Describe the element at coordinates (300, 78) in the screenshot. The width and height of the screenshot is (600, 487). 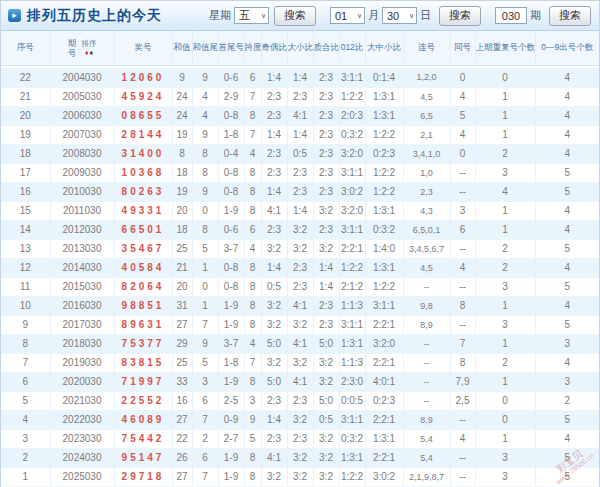
I see `table-row: 22200403012060990-661:41:42:33:1:10:1:41…` at that location.